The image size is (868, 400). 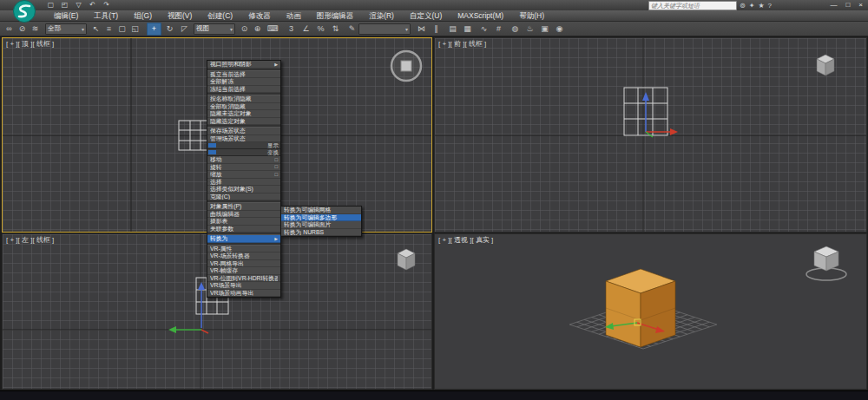 What do you see at coordinates (244, 132) in the screenshot?
I see `quad-menu-item: 保存场景状态` at bounding box center [244, 132].